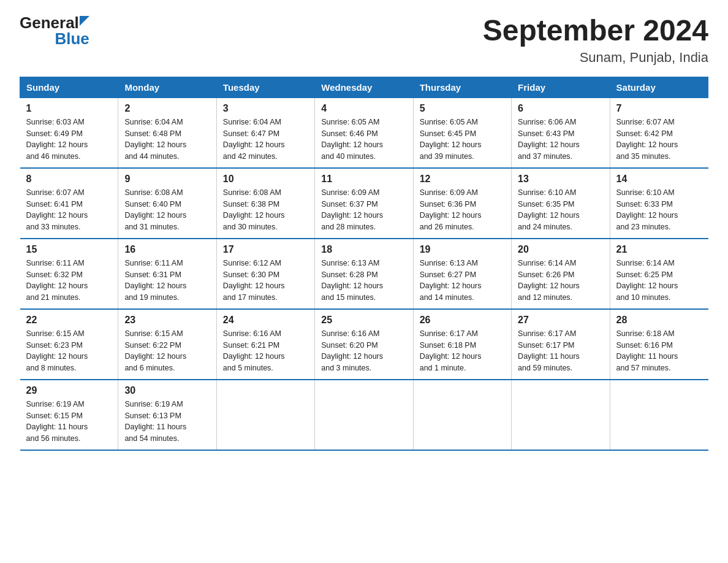  Describe the element at coordinates (254, 351) in the screenshot. I see `day-info: Sunrise: 6:16 AMSunset: 6:21 PMDaylight:…` at that location.